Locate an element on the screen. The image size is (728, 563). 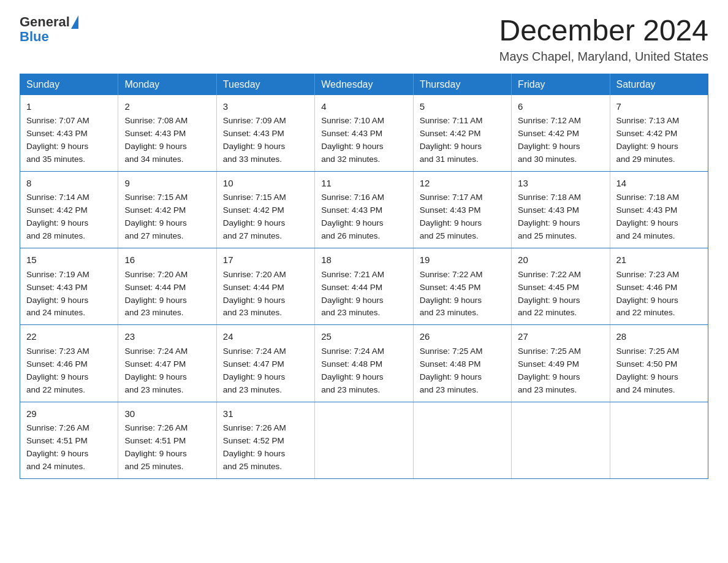
day-info: Sunrise: 7:16 AMSunset: 4:43 PMDaylight:… is located at coordinates (353, 216).